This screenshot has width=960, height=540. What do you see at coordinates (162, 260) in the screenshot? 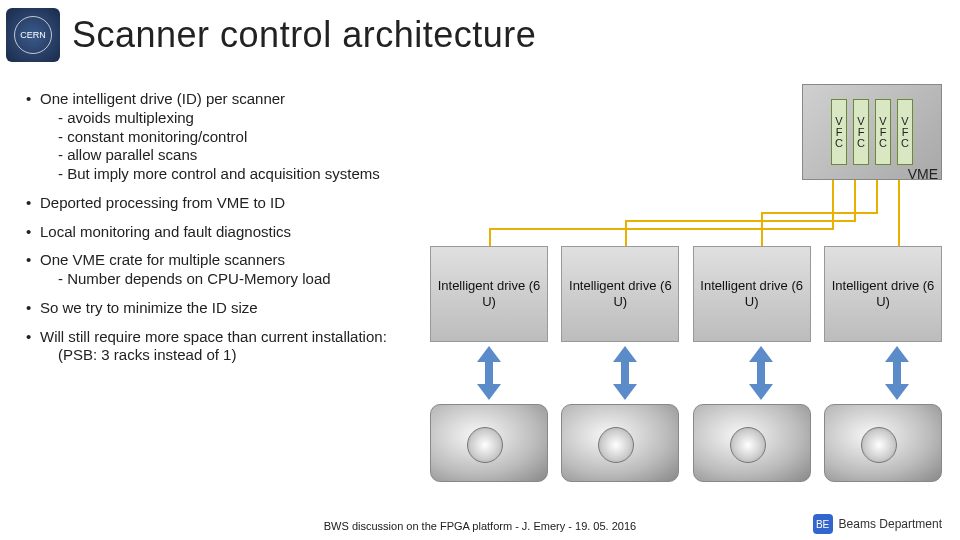
I see `bullet-text: One VME crate for multiple scanners` at bounding box center [162, 260].